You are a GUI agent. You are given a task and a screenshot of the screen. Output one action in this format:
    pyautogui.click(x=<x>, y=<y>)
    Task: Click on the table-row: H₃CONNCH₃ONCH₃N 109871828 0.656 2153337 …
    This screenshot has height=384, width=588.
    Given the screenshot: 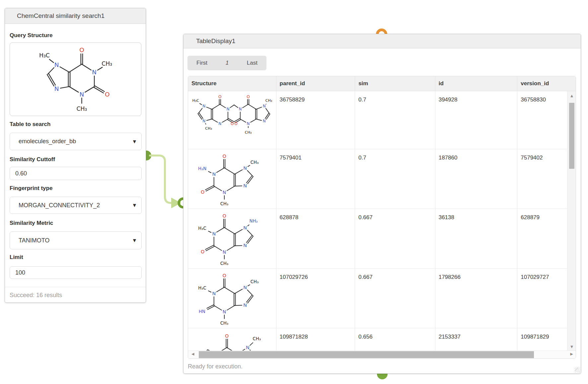 What is the action you would take?
    pyautogui.click(x=382, y=340)
    